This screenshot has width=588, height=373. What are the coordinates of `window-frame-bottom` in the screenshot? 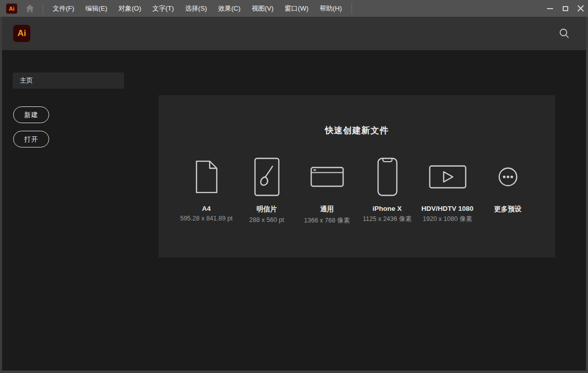 It's located at (294, 372).